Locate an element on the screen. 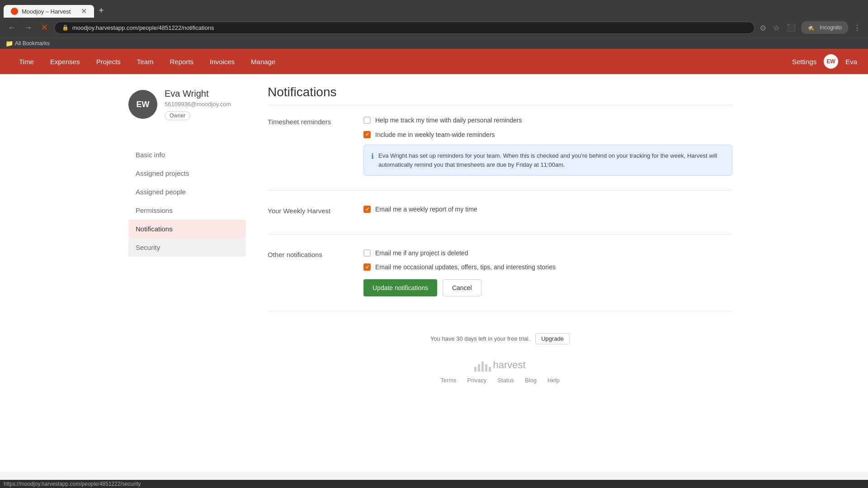  footer-link-blog: Blog is located at coordinates (531, 380).